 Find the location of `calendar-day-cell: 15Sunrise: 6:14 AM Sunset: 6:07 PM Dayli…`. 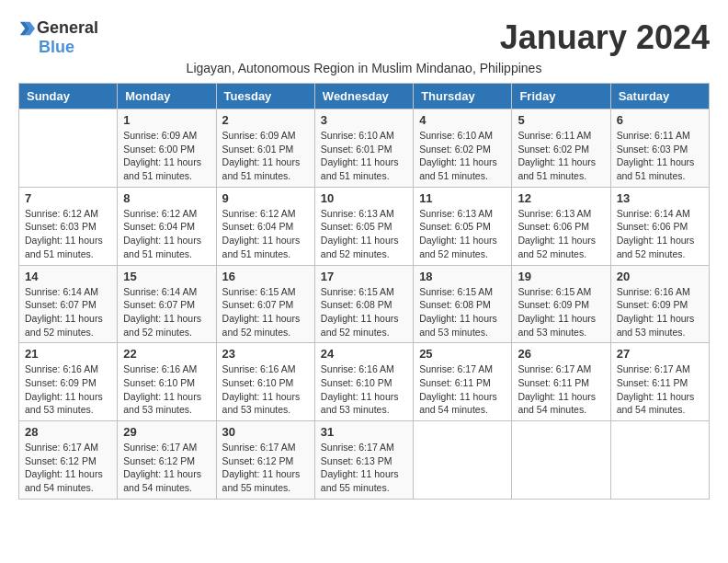

calendar-day-cell: 15Sunrise: 6:14 AM Sunset: 6:07 PM Dayli… is located at coordinates (167, 304).